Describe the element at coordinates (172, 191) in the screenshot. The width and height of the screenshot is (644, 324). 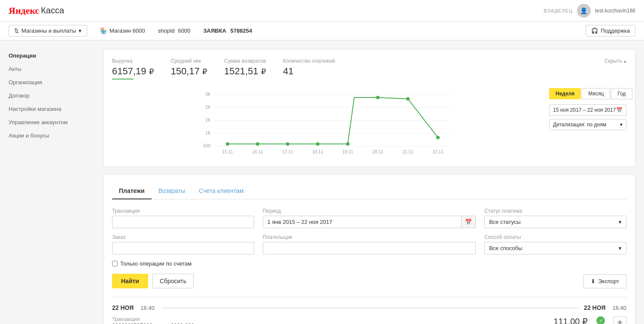
I see `tab-refunds: Возвраты` at that location.